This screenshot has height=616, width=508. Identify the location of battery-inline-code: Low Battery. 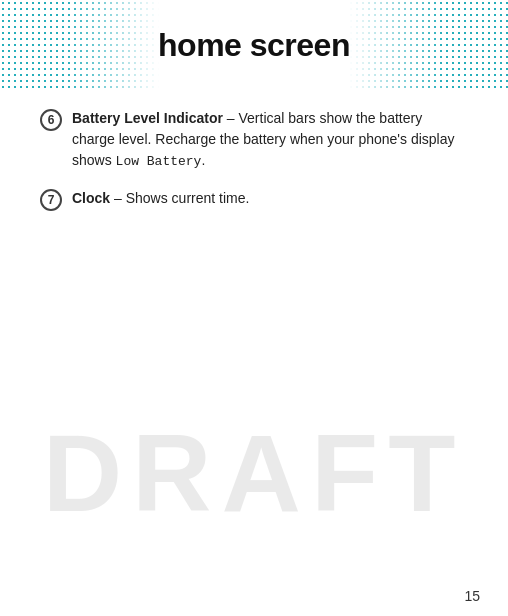
(159, 162).